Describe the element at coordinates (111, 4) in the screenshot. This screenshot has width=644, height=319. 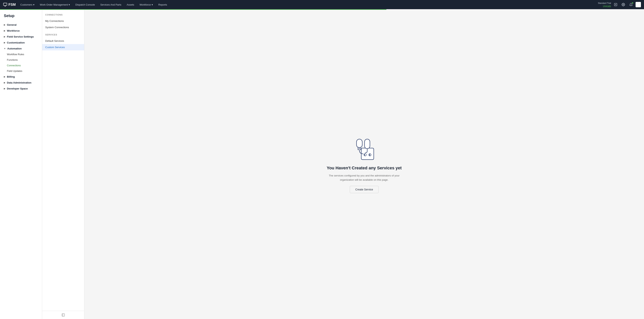
I see `nav-services-and-parts: Services And Parts` at that location.